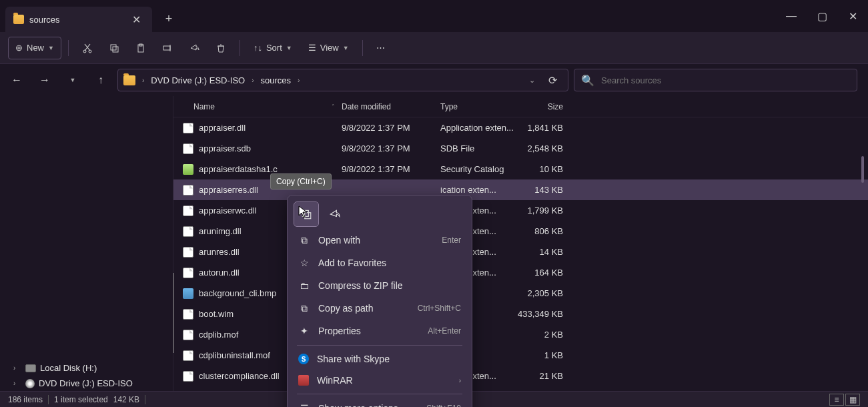 The width and height of the screenshot is (868, 407). Describe the element at coordinates (258, 48) in the screenshot. I see `sort-icon: ↑↓` at that location.